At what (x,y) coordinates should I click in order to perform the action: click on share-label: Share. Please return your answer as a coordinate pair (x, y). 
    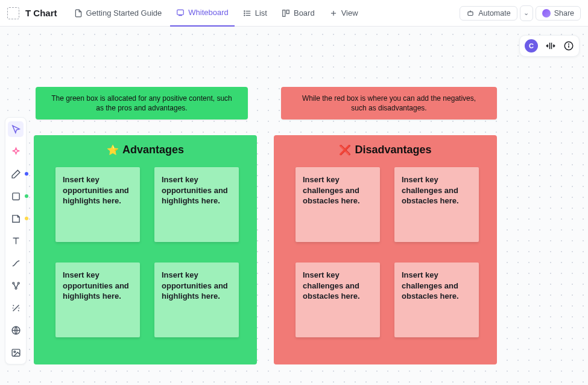
    Looking at the image, I should click on (564, 13).